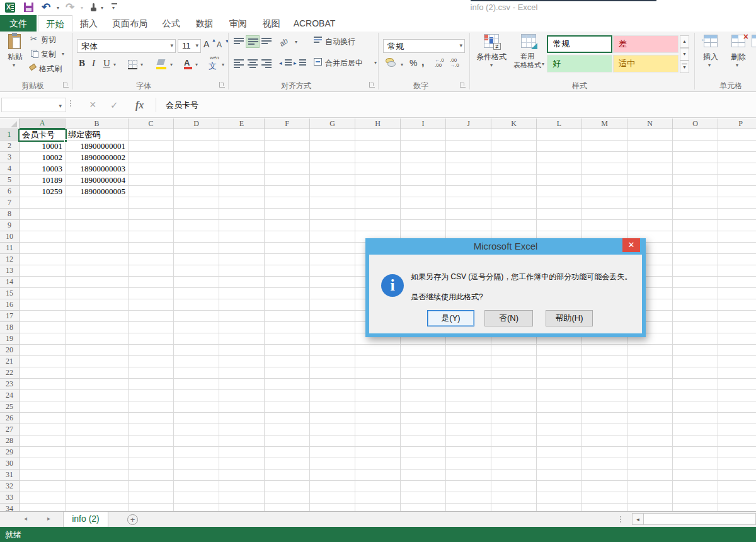 The height and width of the screenshot is (542, 756). What do you see at coordinates (372, 84) in the screenshot?
I see `alignment-dialog-launcher` at bounding box center [372, 84].